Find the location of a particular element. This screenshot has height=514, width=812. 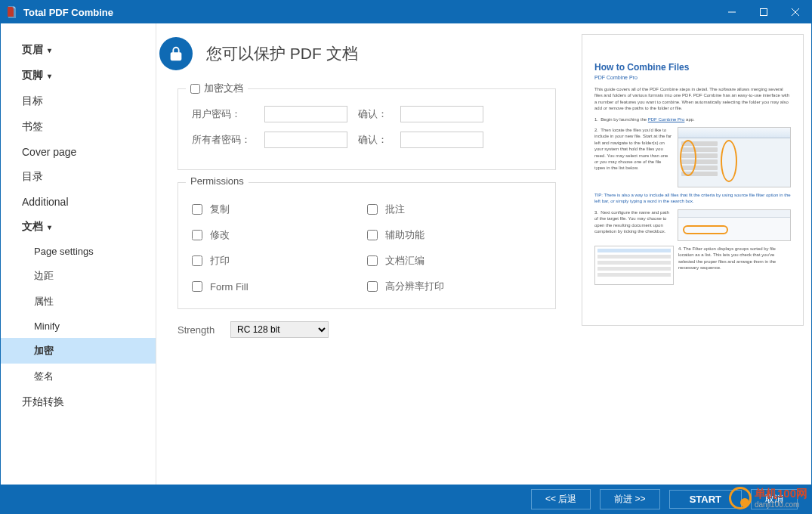

permission-label: 文档汇编 is located at coordinates (405, 261).